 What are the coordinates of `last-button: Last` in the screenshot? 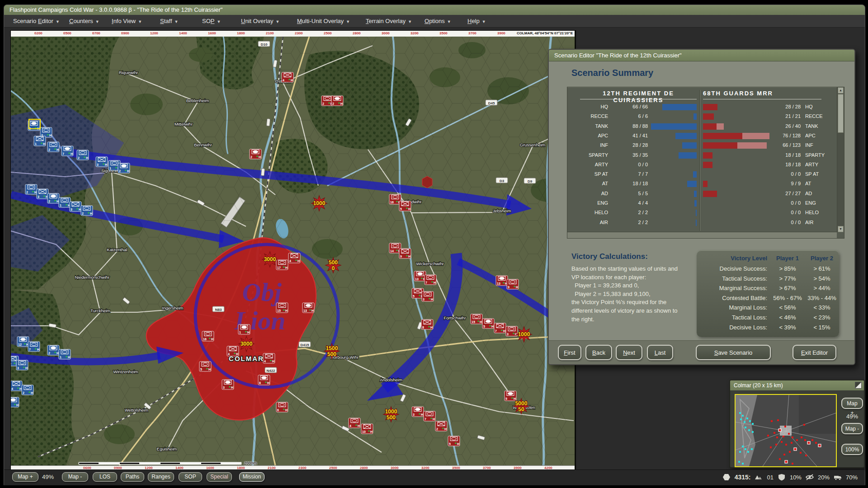 It's located at (660, 352).